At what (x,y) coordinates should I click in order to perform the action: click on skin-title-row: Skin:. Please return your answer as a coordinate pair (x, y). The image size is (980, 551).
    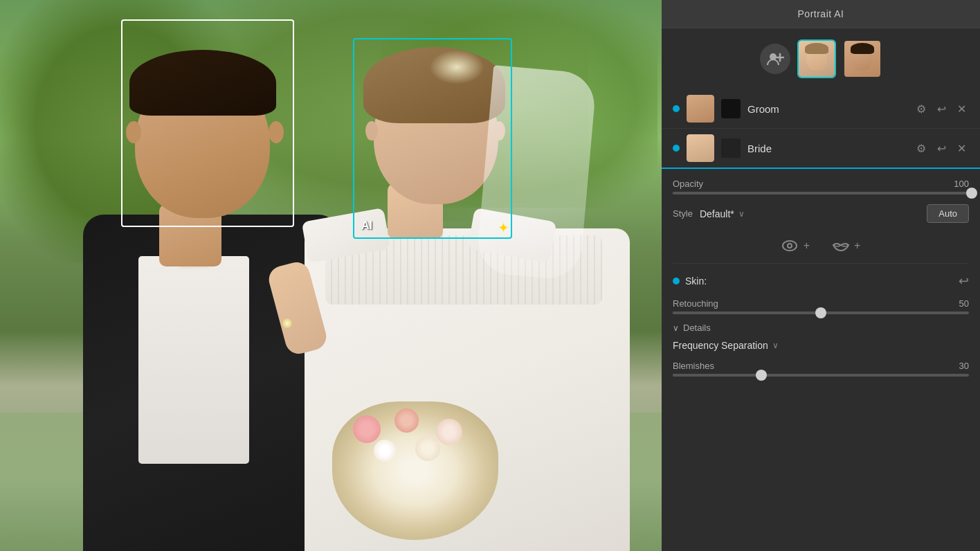
    Looking at the image, I should click on (689, 281).